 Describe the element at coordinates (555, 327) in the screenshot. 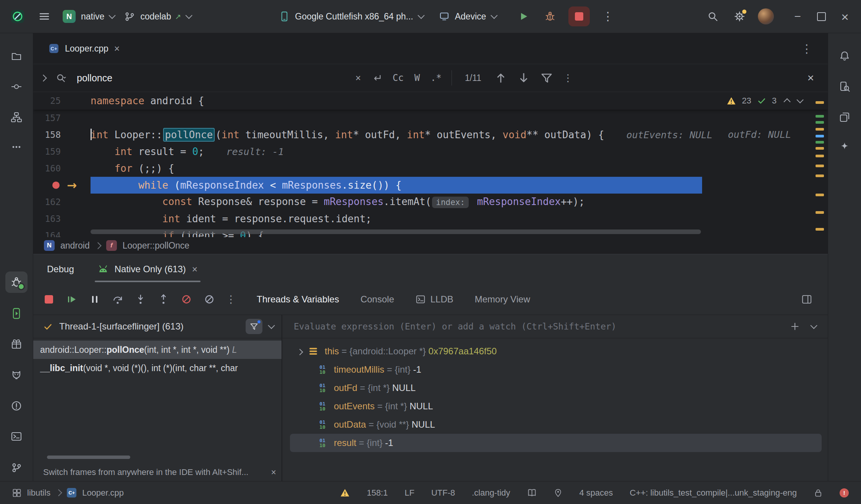

I see `evaluate-bar: Evaluate expression (Enter) or add a wat…` at that location.